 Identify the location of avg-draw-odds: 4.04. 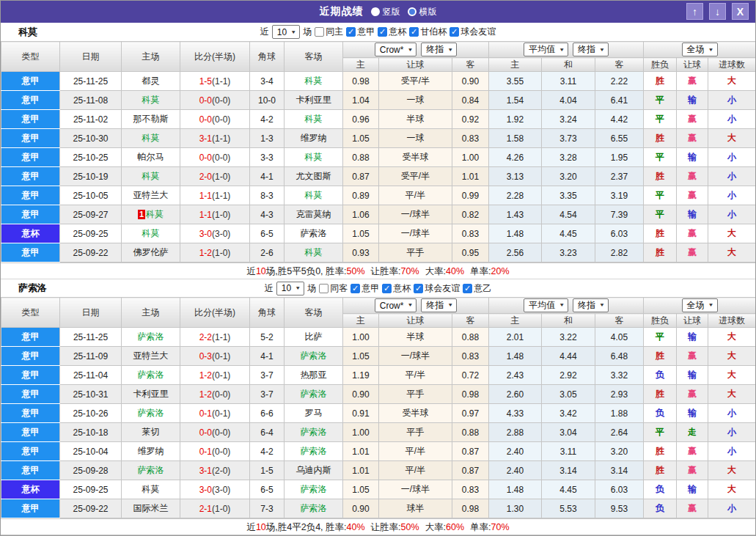
(569, 100).